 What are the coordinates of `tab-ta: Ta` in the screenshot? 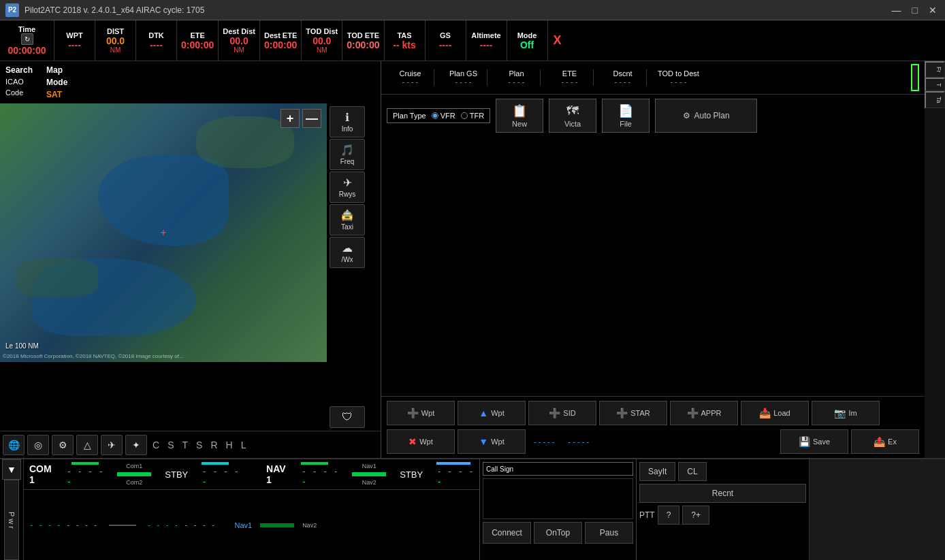 It's located at (935, 99).